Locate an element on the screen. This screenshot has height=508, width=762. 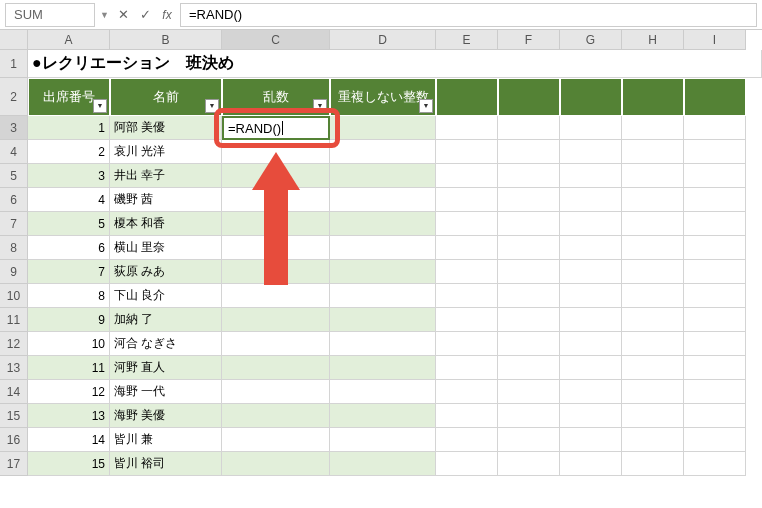
cell-num: 3 is located at coordinates (69, 176).